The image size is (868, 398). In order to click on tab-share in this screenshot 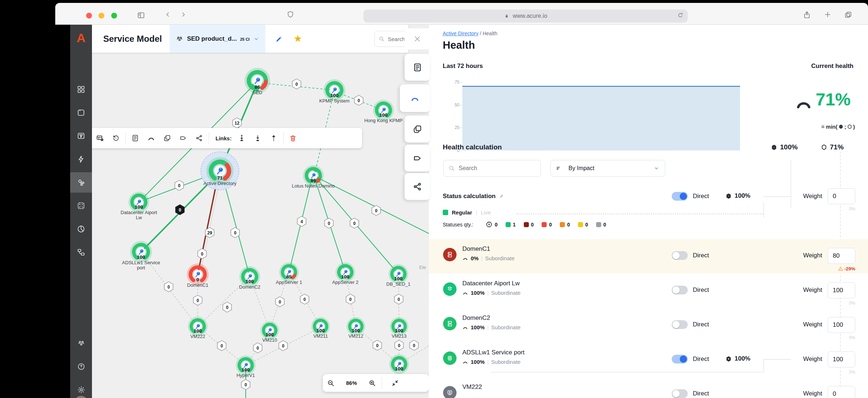, I will do `click(417, 186)`.